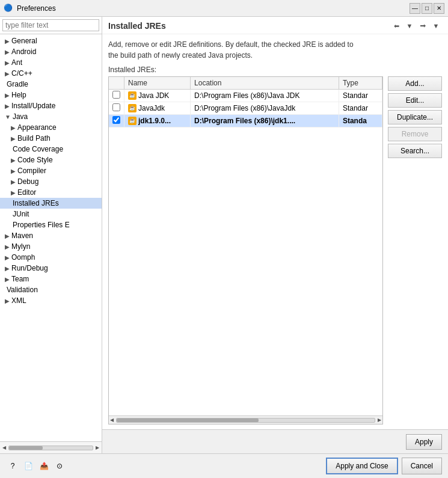  I want to click on sidebar-item-code-coverage: Code Coverage, so click(51, 149).